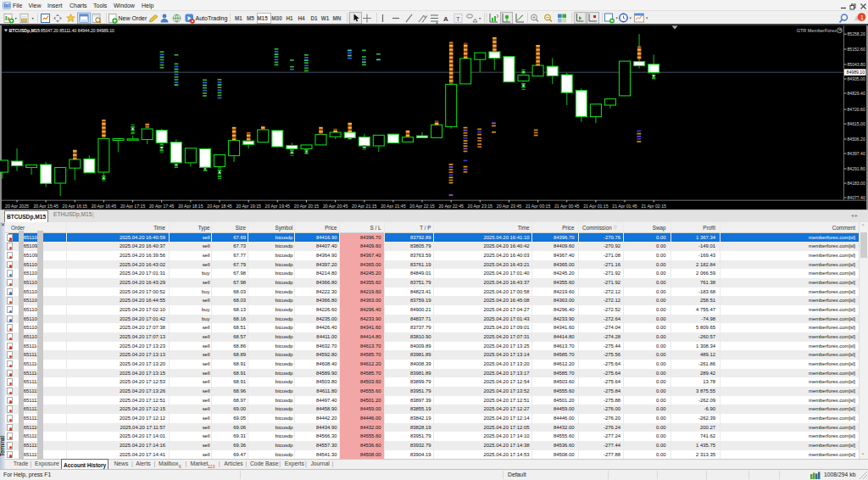  What do you see at coordinates (856, 153) in the screenshot?
I see `svg-text: 84397.40` at bounding box center [856, 153].